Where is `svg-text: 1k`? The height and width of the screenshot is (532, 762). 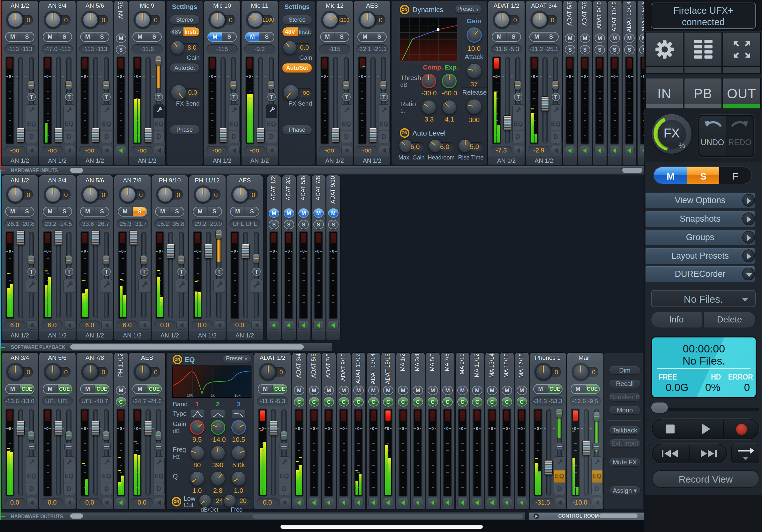 svg-text: 1k is located at coordinates (213, 395).